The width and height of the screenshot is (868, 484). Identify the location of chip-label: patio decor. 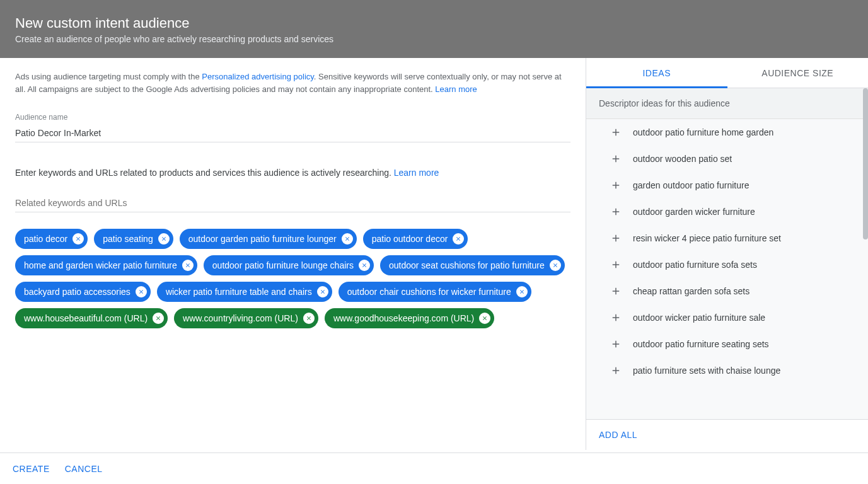
(45, 239).